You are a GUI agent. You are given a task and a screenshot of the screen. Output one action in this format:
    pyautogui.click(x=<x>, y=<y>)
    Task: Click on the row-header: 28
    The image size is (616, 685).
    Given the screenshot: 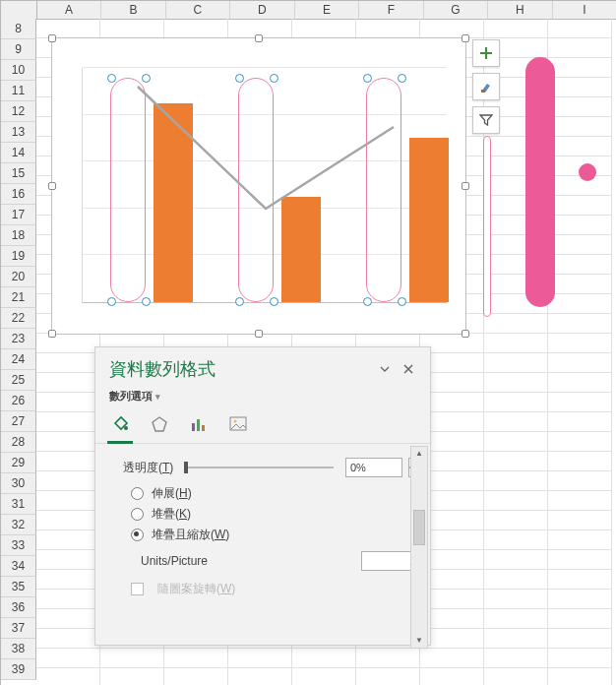 What is the action you would take?
    pyautogui.click(x=19, y=443)
    